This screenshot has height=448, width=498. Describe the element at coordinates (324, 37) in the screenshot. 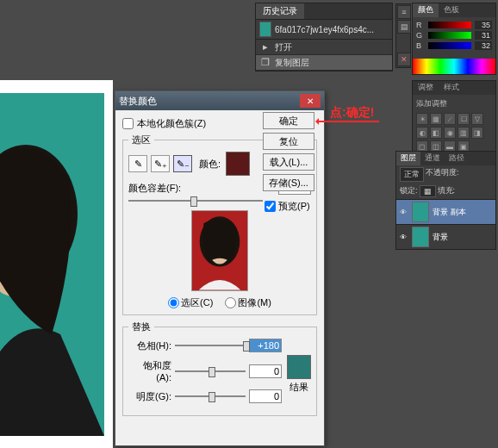

I see `history-panel: 历史记录 6fa017c7jw1ey4fx6ps4c... ▸ 打开 ❐ 复制图…` at that location.